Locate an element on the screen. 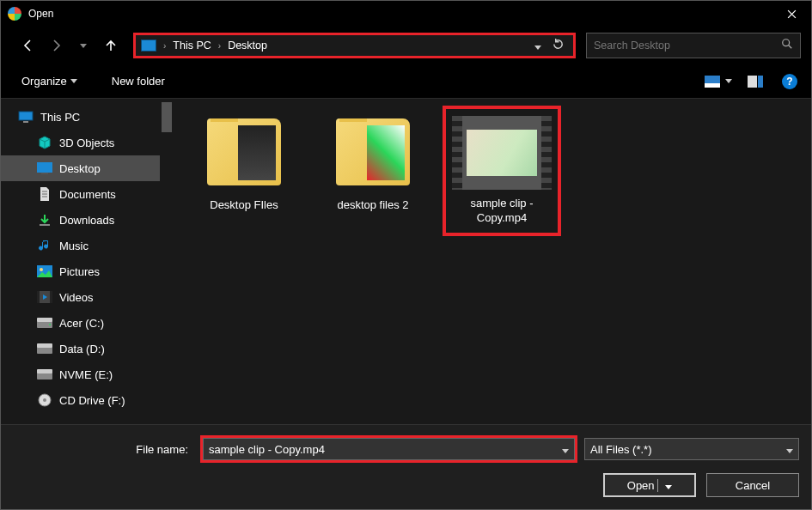  tree-label: Pictures is located at coordinates (79, 271).